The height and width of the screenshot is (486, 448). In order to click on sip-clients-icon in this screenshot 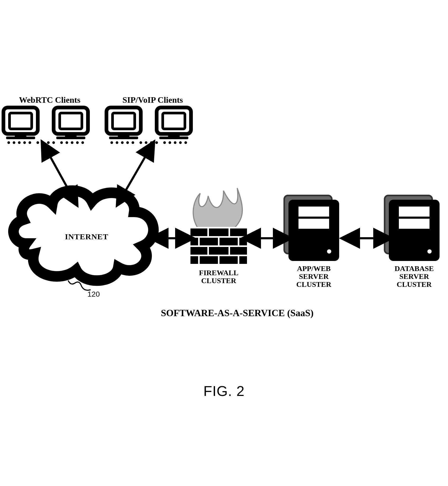, I will do `click(149, 126)`.